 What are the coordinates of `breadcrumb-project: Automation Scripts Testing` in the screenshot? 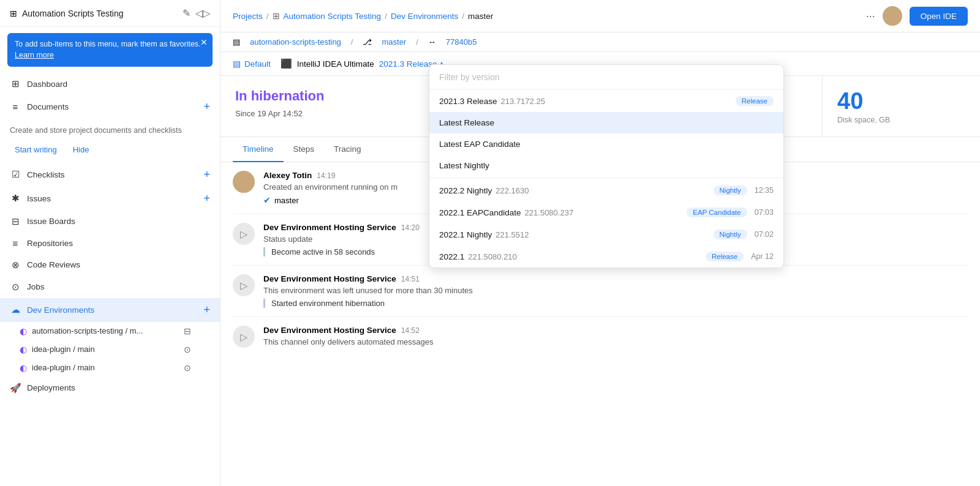 It's located at (333, 16).